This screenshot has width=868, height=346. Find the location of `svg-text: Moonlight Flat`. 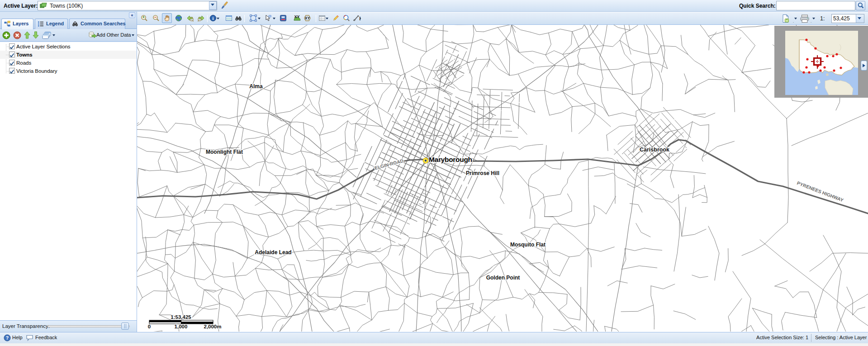

svg-text: Moonlight Flat is located at coordinates (224, 152).